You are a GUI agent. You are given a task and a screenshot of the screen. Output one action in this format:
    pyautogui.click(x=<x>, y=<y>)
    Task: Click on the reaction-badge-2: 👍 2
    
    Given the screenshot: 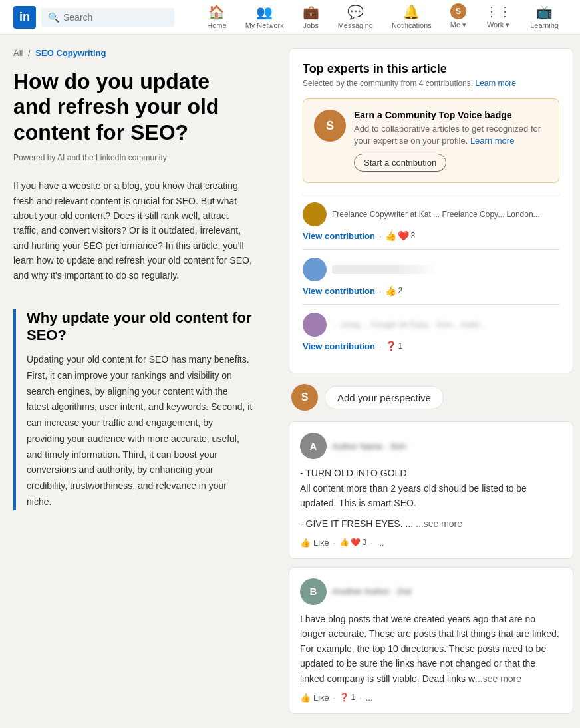 What is the action you would take?
    pyautogui.click(x=394, y=291)
    